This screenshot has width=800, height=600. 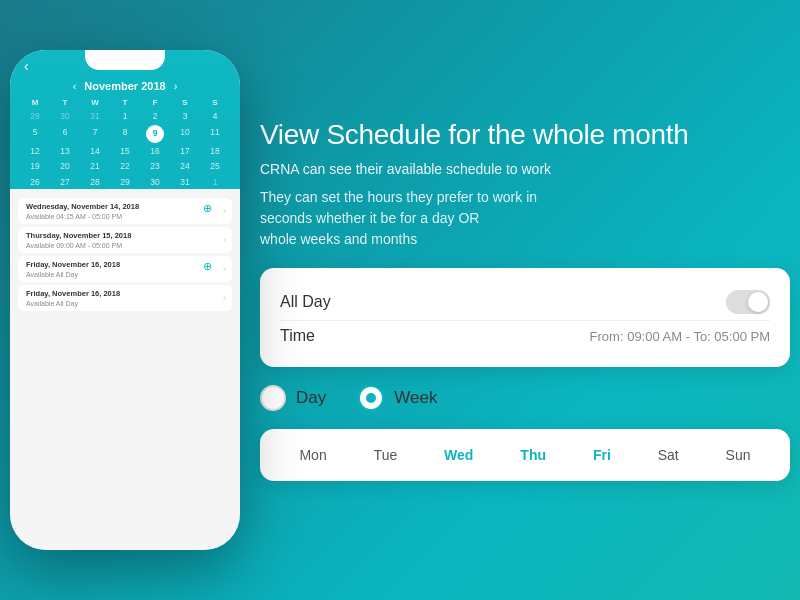 What do you see at coordinates (125, 87) in the screenshot?
I see `calendar-header: ‹ November 2018 ›` at bounding box center [125, 87].